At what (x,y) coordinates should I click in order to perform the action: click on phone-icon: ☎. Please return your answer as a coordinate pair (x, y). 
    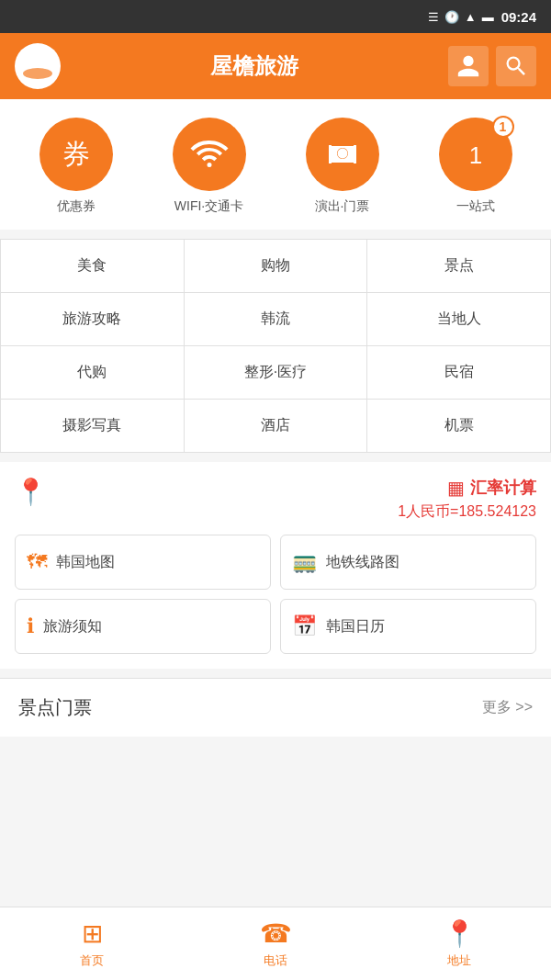
    Looking at the image, I should click on (276, 933).